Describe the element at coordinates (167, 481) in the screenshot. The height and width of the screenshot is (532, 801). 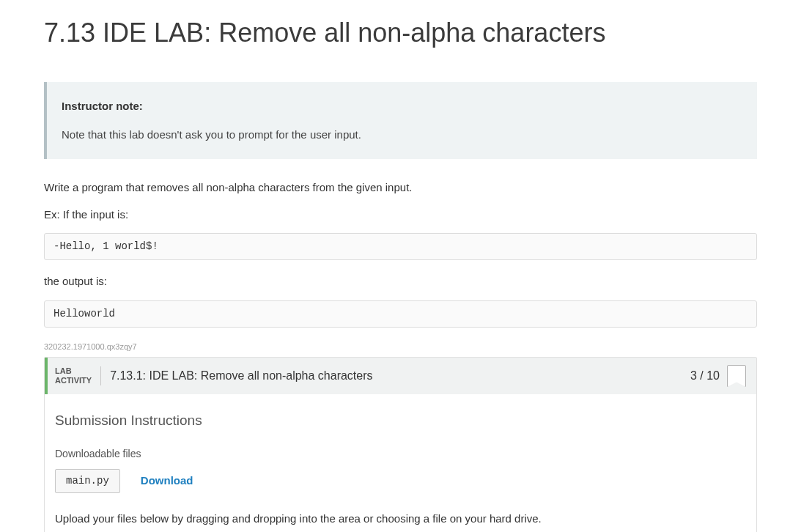
I see `download-link: Download` at that location.